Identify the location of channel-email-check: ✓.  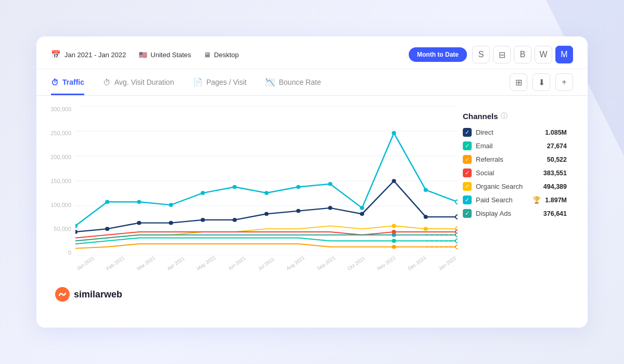
(467, 146).